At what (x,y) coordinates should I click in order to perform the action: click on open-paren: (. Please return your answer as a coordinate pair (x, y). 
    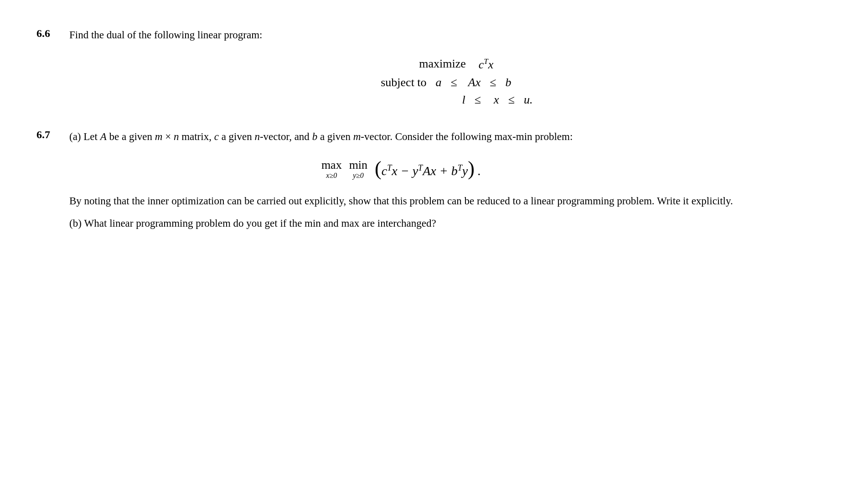
    Looking at the image, I should click on (378, 169).